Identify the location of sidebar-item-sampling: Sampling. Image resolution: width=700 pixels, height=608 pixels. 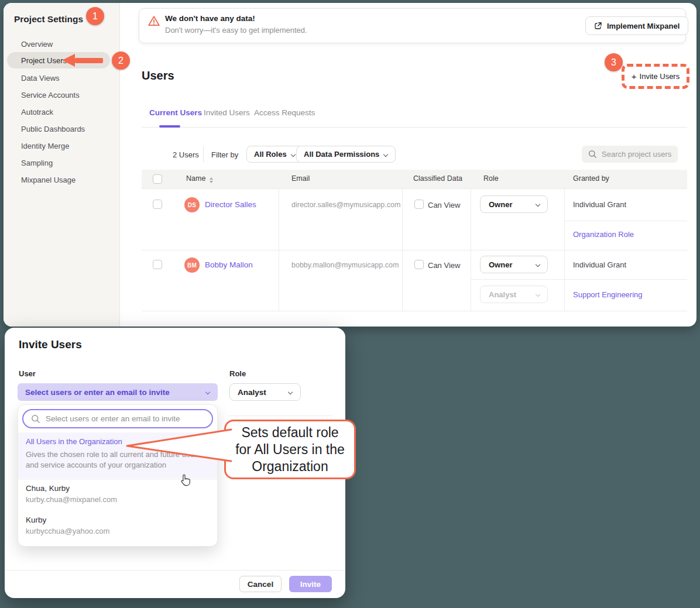
(37, 163).